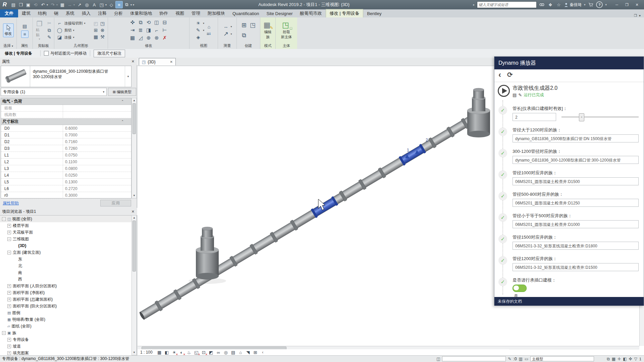 Image resolution: width=644 pixels, height=362 pixels. Describe the element at coordinates (576, 138) in the screenshot. I see `field-value-input: dynamo_GB11836_1500B型承插口管:DN 1500排水管` at that location.